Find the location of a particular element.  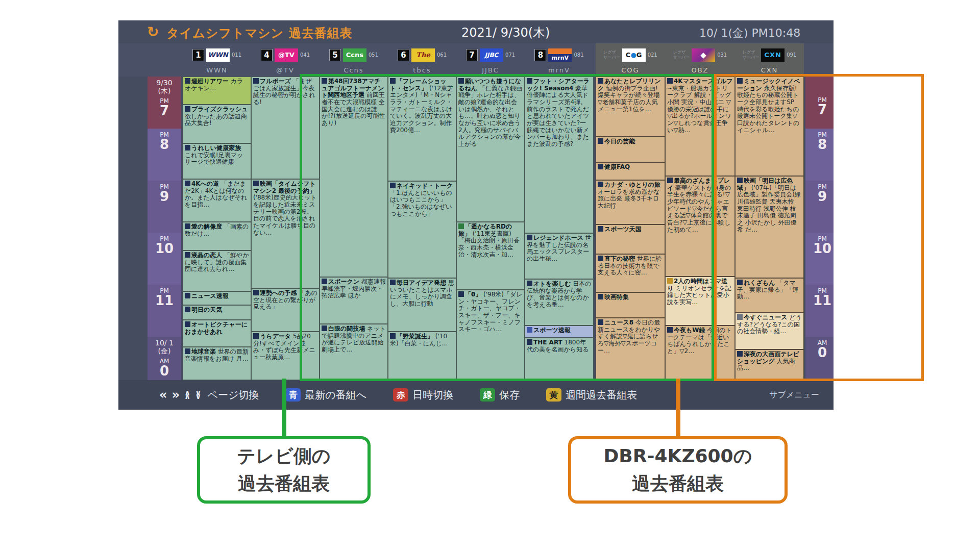

program-cell: 地球音楽 世界の最新音楽情報をお届け 月… is located at coordinates (217, 363).